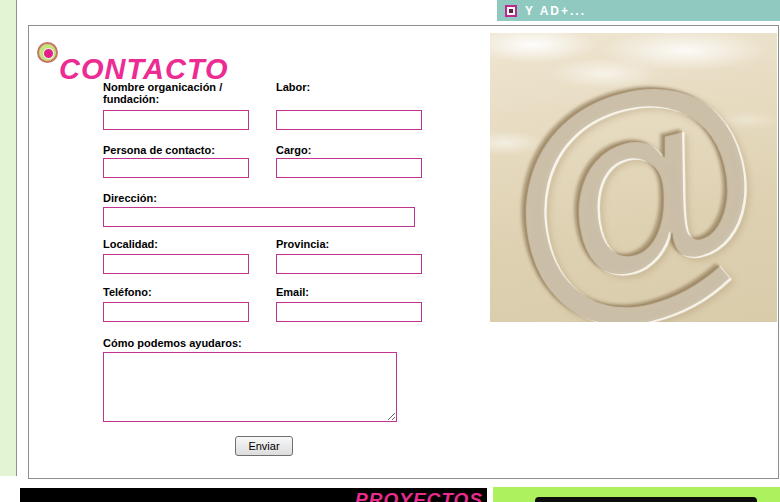 The height and width of the screenshot is (502, 780). I want to click on footer-logo-fragment, so click(646, 500).